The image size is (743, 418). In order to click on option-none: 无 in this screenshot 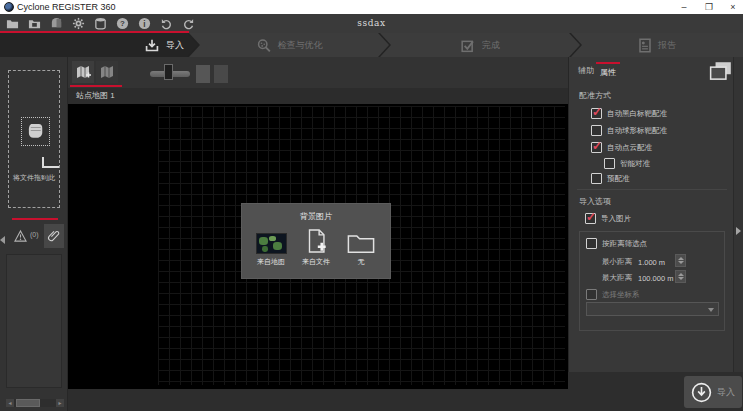, I will do `click(361, 246)`.